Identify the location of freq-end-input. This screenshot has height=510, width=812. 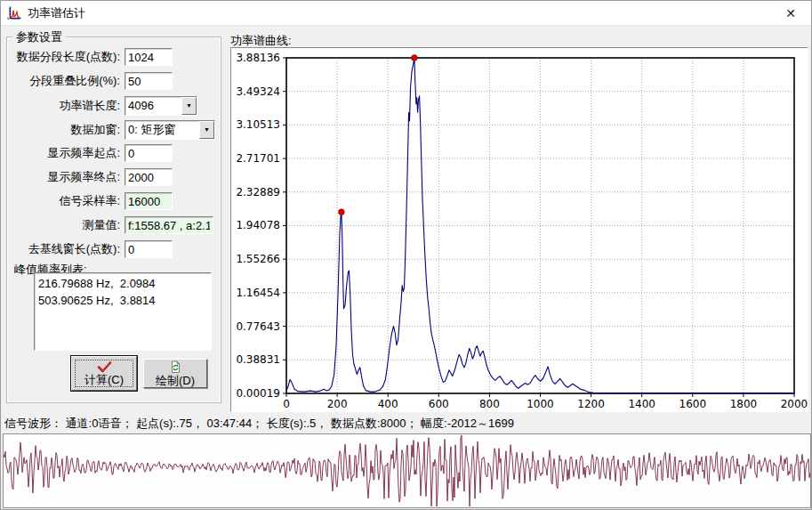
(149, 177).